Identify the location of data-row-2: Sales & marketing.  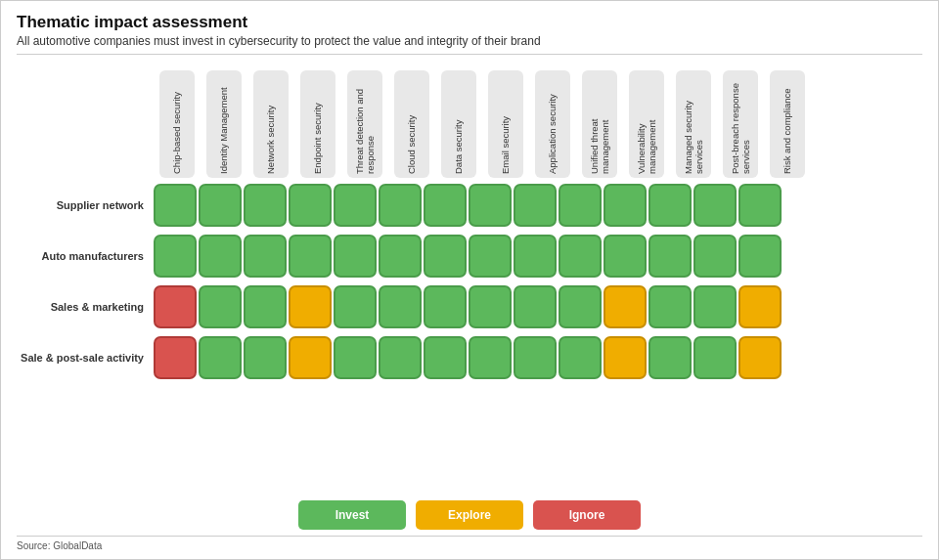
(470, 307).